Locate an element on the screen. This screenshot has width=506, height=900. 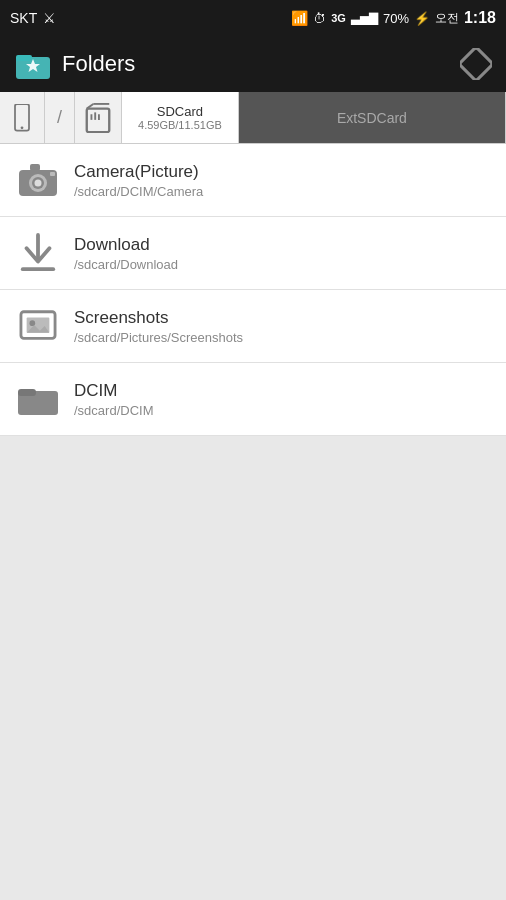
folder-name-camera: Camera(Picture) is located at coordinates (138, 172).